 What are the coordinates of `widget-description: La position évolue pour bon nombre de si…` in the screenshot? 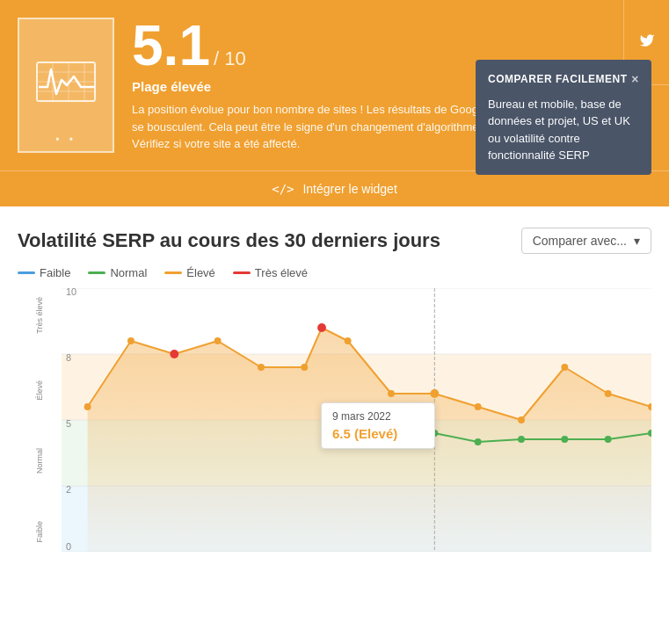 It's located at (316, 127).